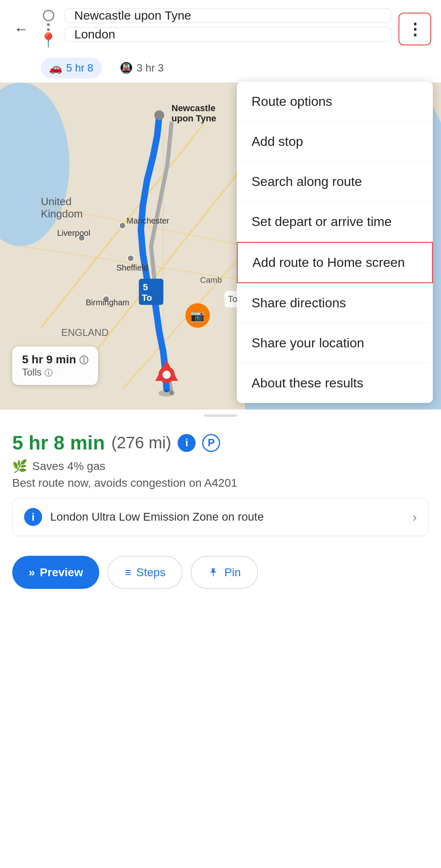 Image resolution: width=441 pixels, height=868 pixels. What do you see at coordinates (335, 343) in the screenshot?
I see `menu-item-share-location: Share your location` at bounding box center [335, 343].